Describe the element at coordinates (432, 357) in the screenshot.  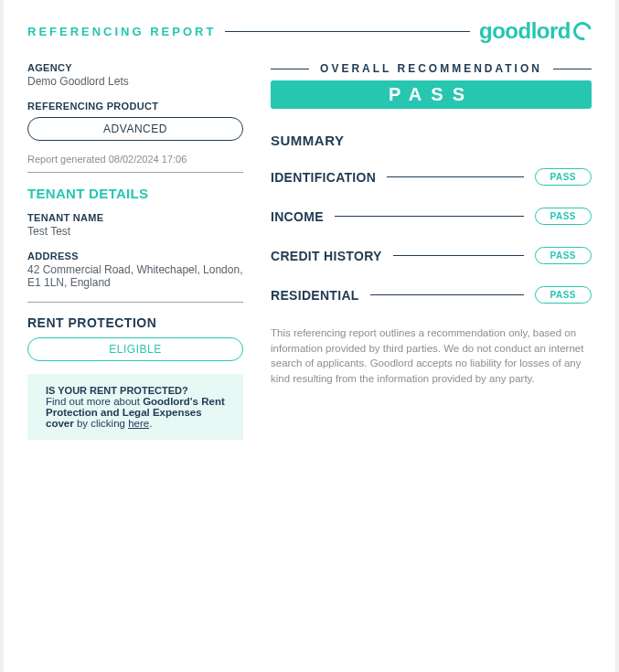
I see `disclaimer-text: This referencing report outlines a recom…` at that location.